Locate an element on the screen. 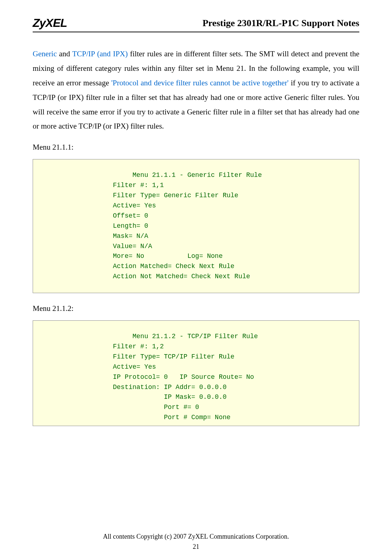 This screenshot has width=392, height=555. text-error-msg: 'Protocol and device filter rules cannot… is located at coordinates (200, 83).